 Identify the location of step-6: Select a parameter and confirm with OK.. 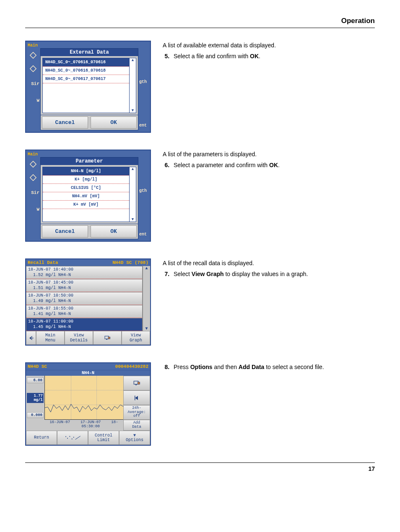
(273, 165).